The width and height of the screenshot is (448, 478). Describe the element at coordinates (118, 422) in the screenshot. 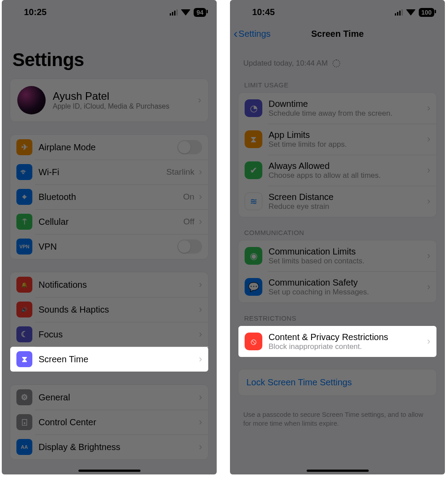

I see `row-label: Control Center` at that location.